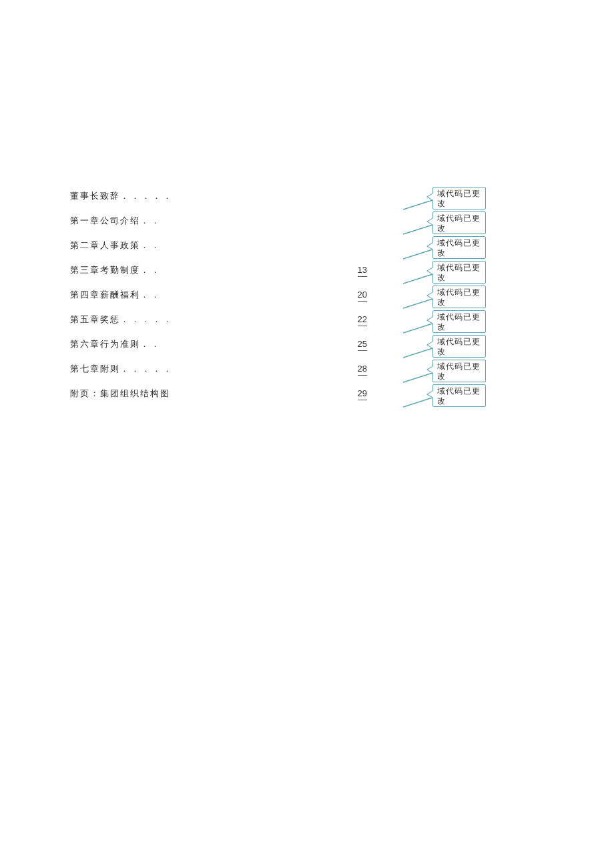 The image size is (614, 868). I want to click on toc-entry: 第二章人事政策 ．．, so click(219, 252).